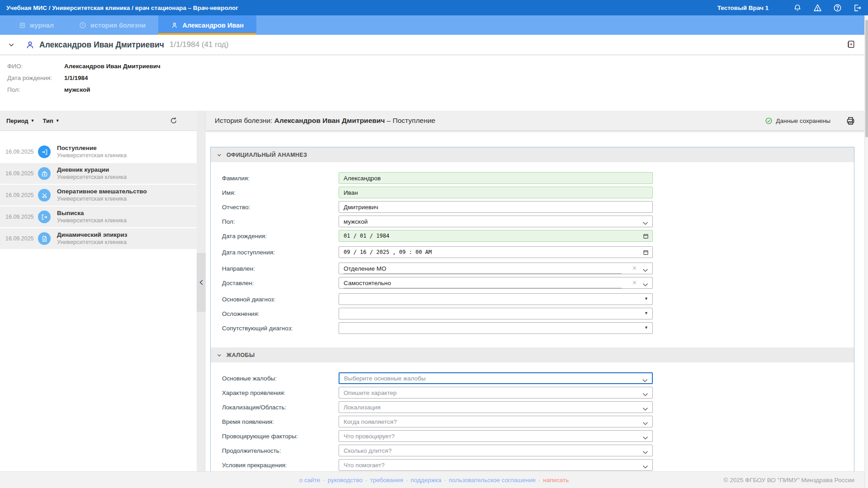 Image resolution: width=868 pixels, height=488 pixels. Describe the element at coordinates (646, 328) in the screenshot. I see `dropdown-triangle-icon: ▼` at that location.